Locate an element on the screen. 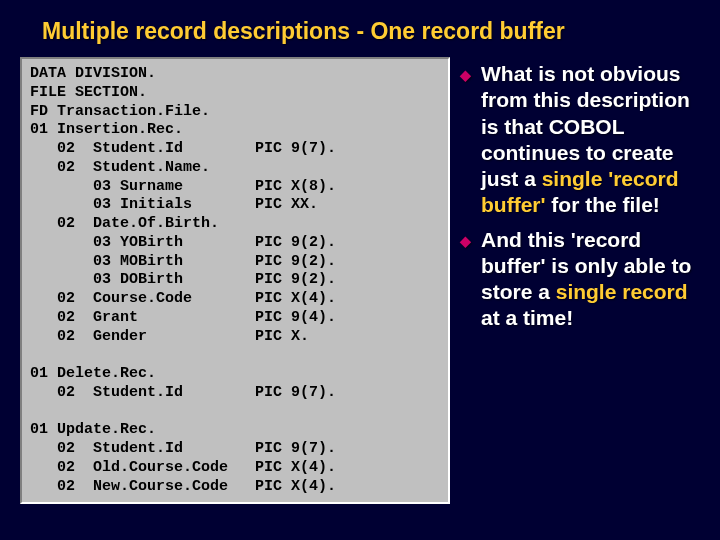 The image size is (720, 540). slide-title: Multiple record descriptions - One recor… is located at coordinates (360, 28).